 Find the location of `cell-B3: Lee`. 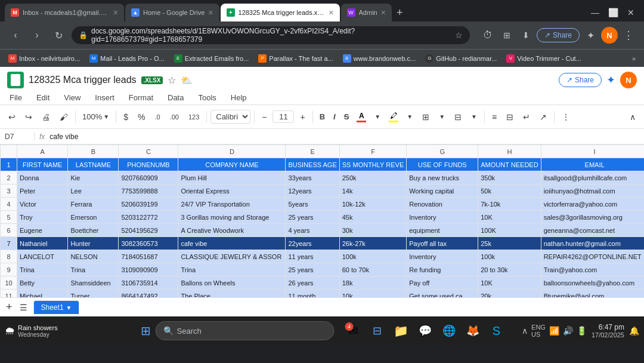

cell-B3: Lee is located at coordinates (93, 191).